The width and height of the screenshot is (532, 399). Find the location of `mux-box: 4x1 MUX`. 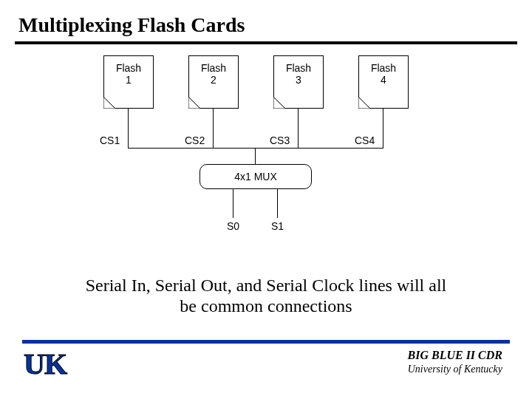

mux-box: 4x1 MUX is located at coordinates (256, 177).